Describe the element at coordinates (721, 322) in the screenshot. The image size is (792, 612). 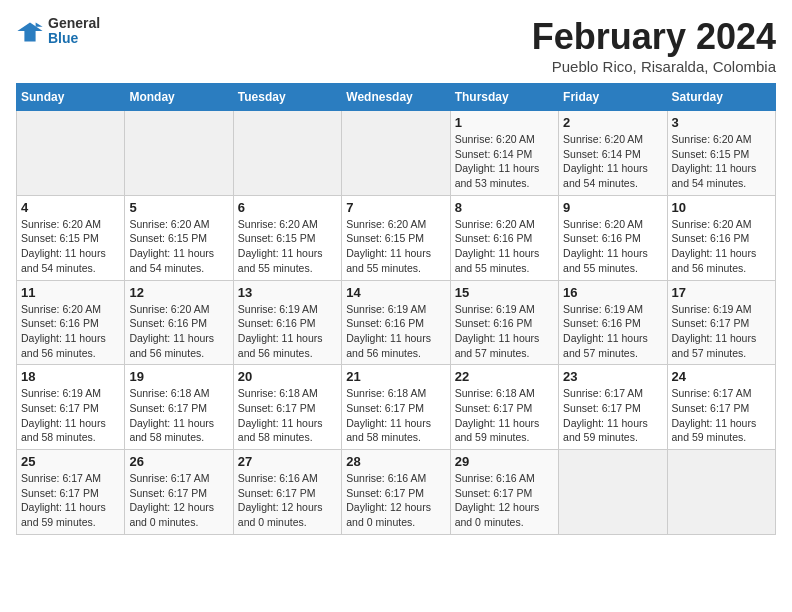
I see `calendar-cell: 17Sunrise: 6:19 AMSunset: 6:17 PMDayligh…` at that location.